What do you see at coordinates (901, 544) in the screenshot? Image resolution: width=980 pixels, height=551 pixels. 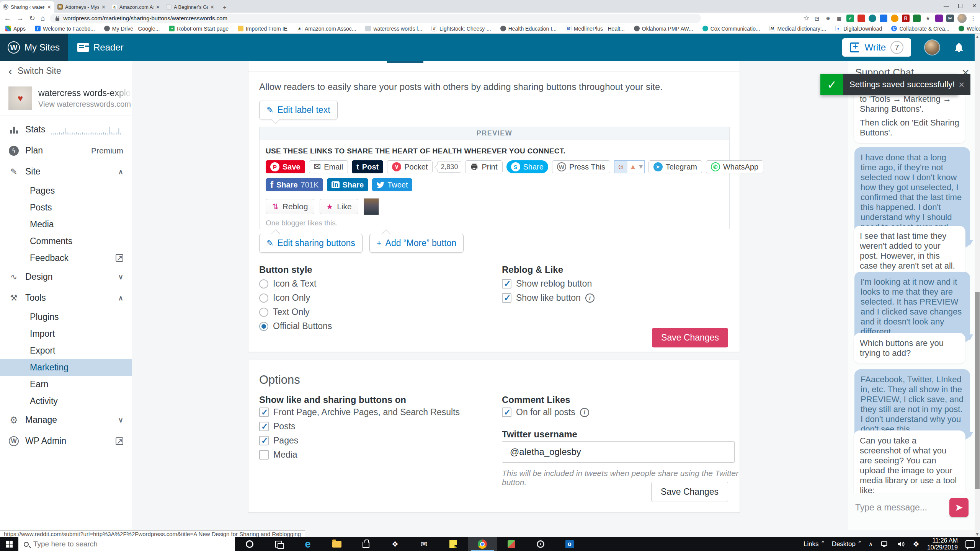 I see `volume-icon` at bounding box center [901, 544].